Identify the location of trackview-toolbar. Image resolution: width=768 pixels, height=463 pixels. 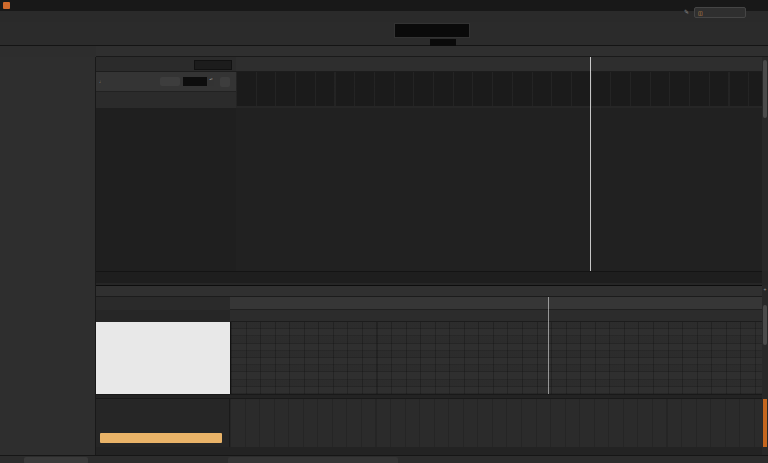
(48, 52).